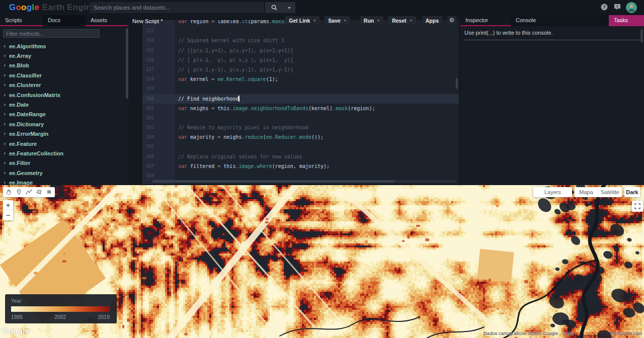 The width and height of the screenshot is (644, 338). Describe the element at coordinates (617, 7) in the screenshot. I see `feedback-icon` at that location.